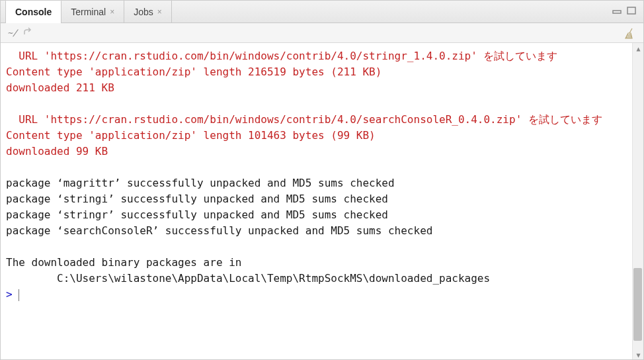 The width and height of the screenshot is (644, 360). What do you see at coordinates (248, 278) in the screenshot?
I see `output-line: C:\Users\wilastone\AppData\Local\Temp\Rt…` at bounding box center [248, 278].